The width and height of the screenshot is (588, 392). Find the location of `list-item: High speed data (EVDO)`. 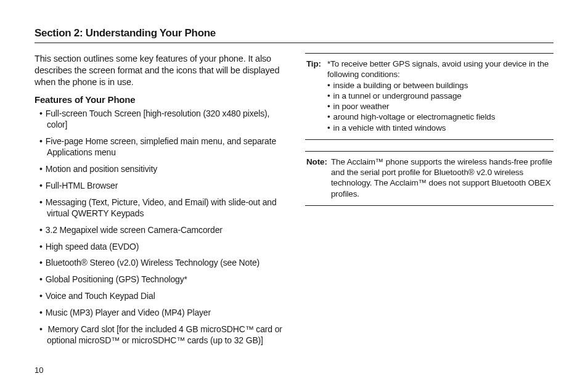

list-item: High speed data (EVDO) is located at coordinates (161, 247).